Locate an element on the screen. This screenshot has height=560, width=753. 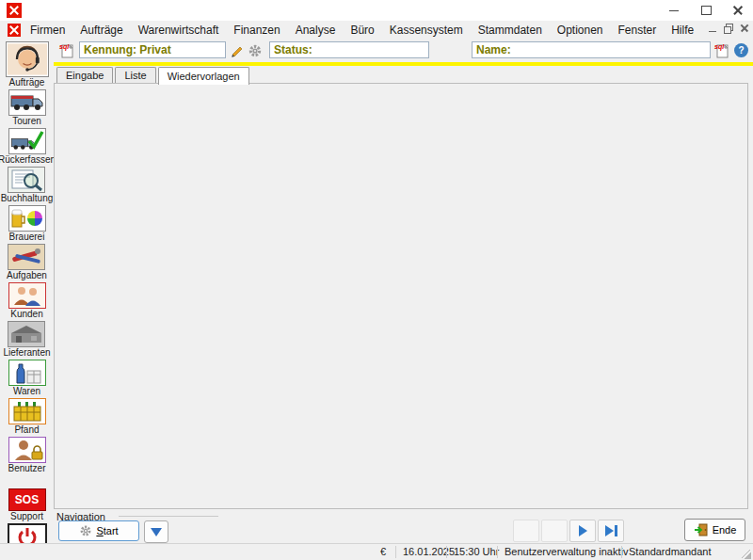
menu-kassensystem: Kassensystem is located at coordinates (426, 30).